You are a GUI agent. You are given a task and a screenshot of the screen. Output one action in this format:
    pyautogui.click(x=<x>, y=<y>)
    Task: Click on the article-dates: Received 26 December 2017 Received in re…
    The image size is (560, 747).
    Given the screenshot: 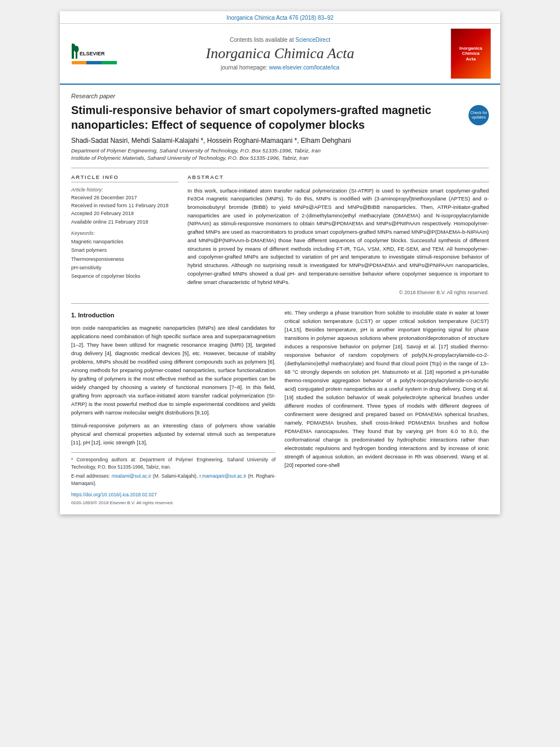 What is the action you would take?
    pyautogui.click(x=125, y=210)
    